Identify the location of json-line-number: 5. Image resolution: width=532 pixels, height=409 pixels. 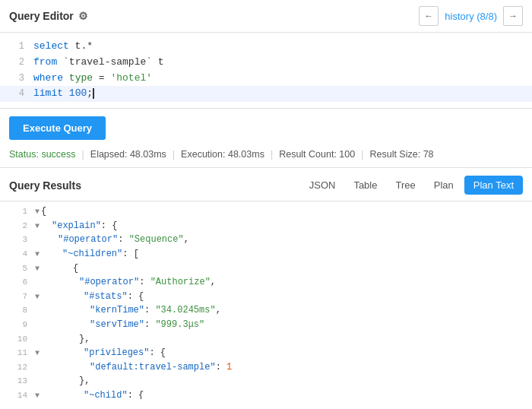
(17, 269).